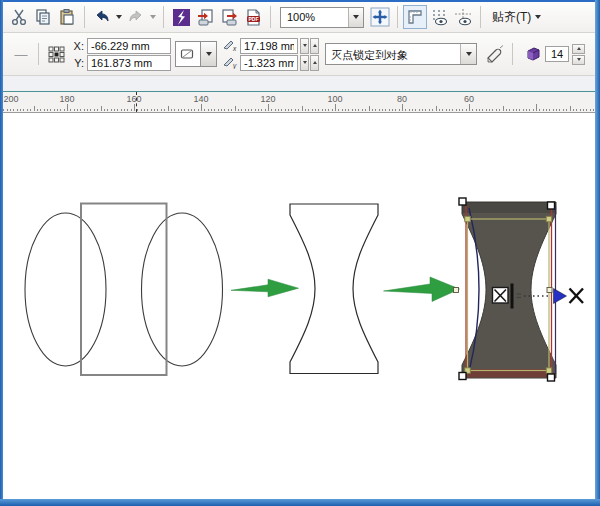 The width and height of the screenshot is (600, 506). I want to click on trimmed-spool-shape, so click(334, 289).